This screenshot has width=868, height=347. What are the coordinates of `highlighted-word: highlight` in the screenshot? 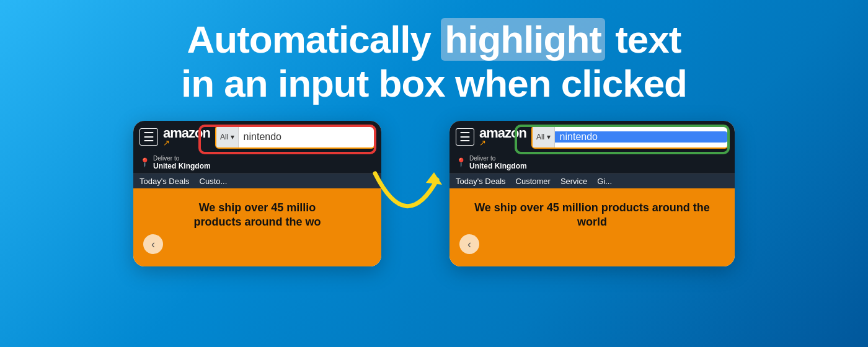 It's located at (523, 40).